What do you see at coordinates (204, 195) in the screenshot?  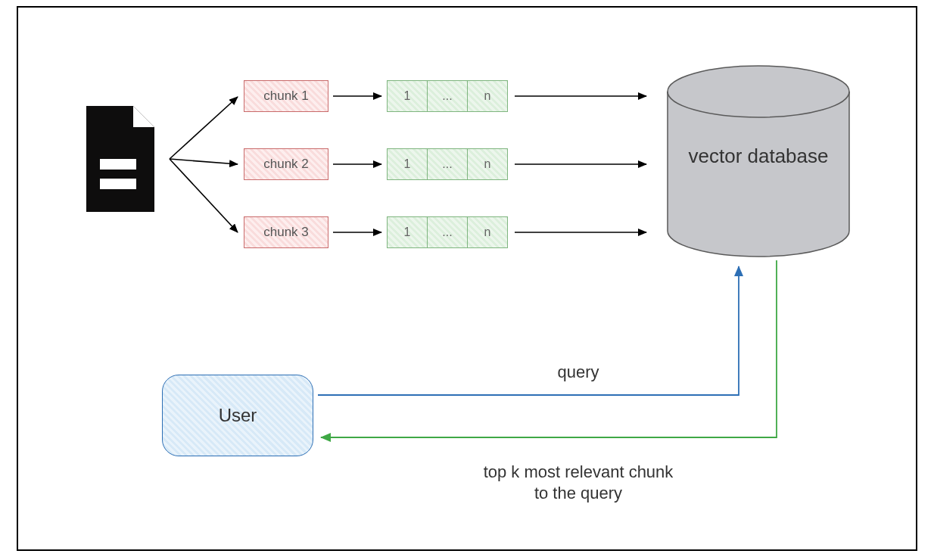 I see `arrow-doc-to-chunk3` at bounding box center [204, 195].